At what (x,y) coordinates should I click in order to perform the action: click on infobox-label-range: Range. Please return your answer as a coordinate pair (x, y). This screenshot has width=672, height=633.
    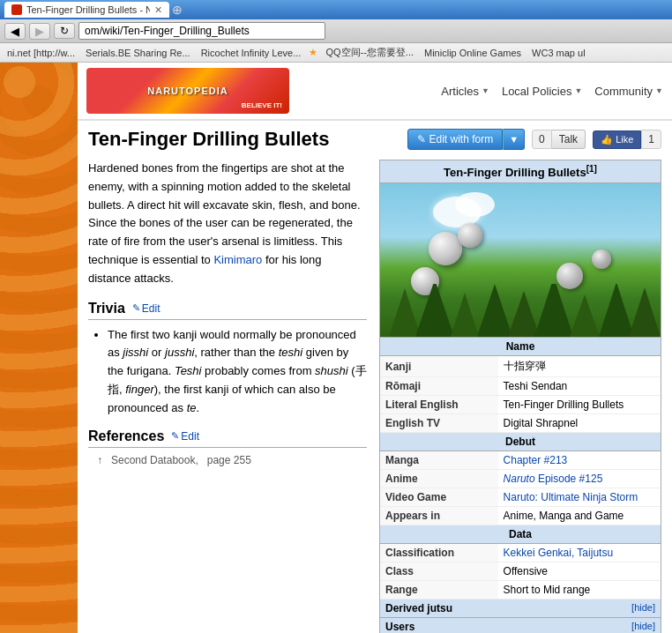
    Looking at the image, I should click on (439, 591).